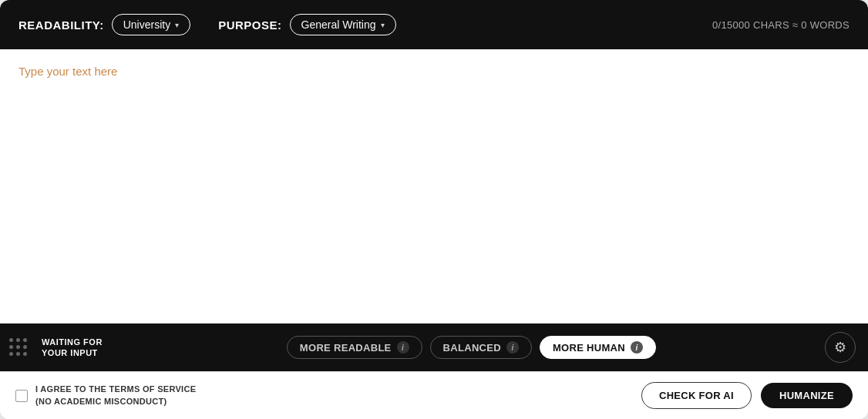 The width and height of the screenshot is (868, 419). I want to click on tos-text: I AGREE TO THE TERMS OF SERVICE (NO ACAD…, so click(116, 396).